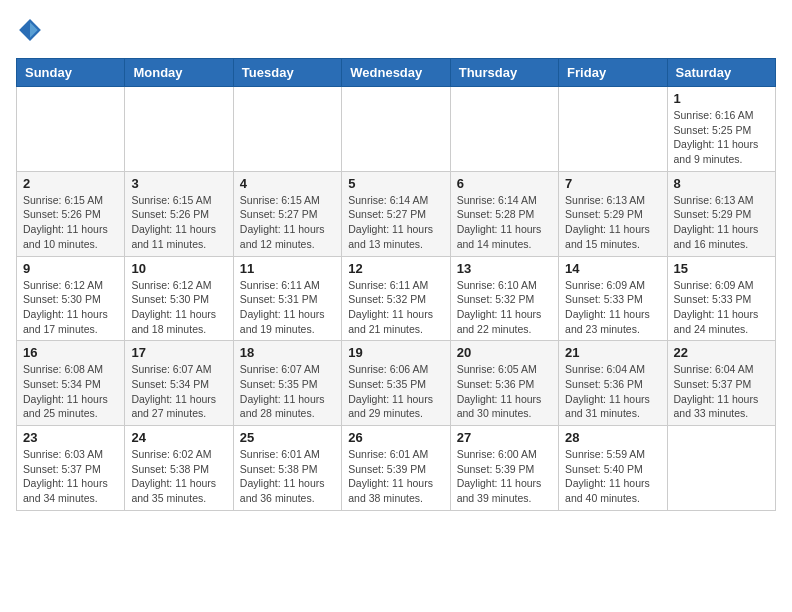 The height and width of the screenshot is (612, 792). What do you see at coordinates (396, 468) in the screenshot?
I see `week-row-5: 23Sunrise: 6:03 AM Sunset: 5:37 PM Dayli…` at bounding box center [396, 468].